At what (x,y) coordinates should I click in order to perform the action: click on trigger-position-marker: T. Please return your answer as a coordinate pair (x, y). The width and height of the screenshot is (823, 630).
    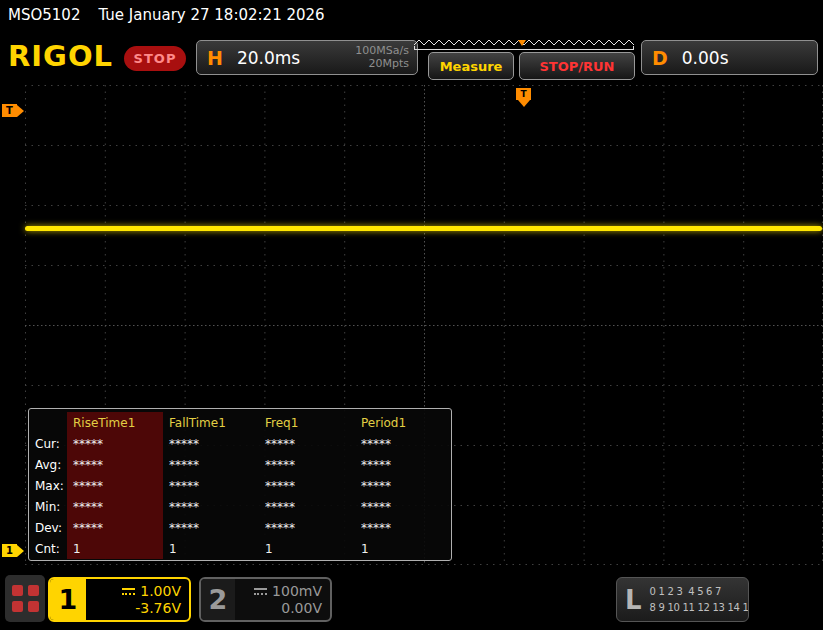
    Looking at the image, I should click on (524, 94).